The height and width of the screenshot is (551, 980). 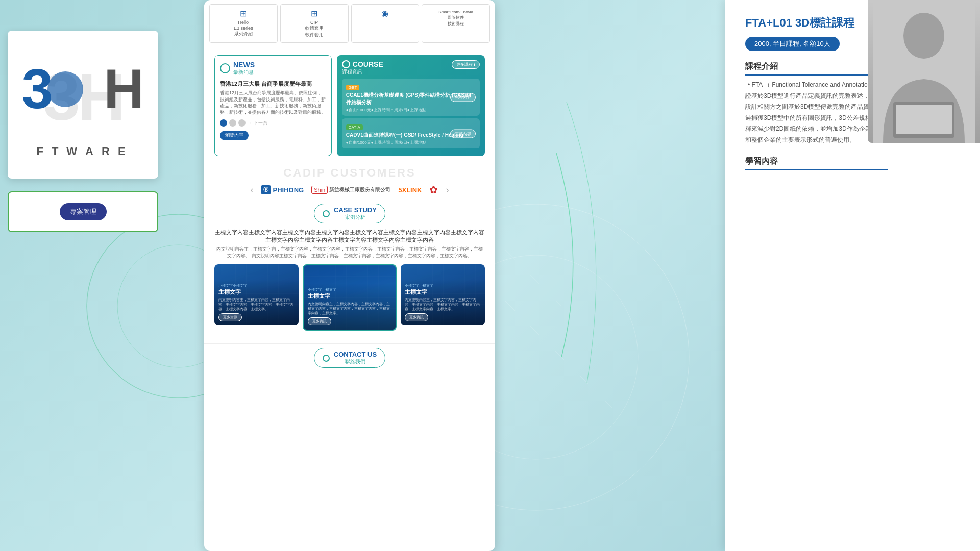 What do you see at coordinates (410, 190) in the screenshot?
I see `foxlink-logo: 5XLINK` at bounding box center [410, 190].